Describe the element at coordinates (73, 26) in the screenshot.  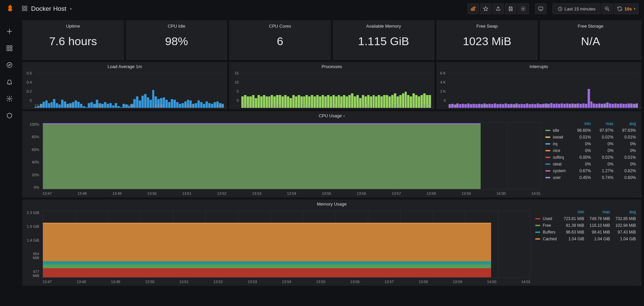
I see `stat-title: Uptime` at that location.